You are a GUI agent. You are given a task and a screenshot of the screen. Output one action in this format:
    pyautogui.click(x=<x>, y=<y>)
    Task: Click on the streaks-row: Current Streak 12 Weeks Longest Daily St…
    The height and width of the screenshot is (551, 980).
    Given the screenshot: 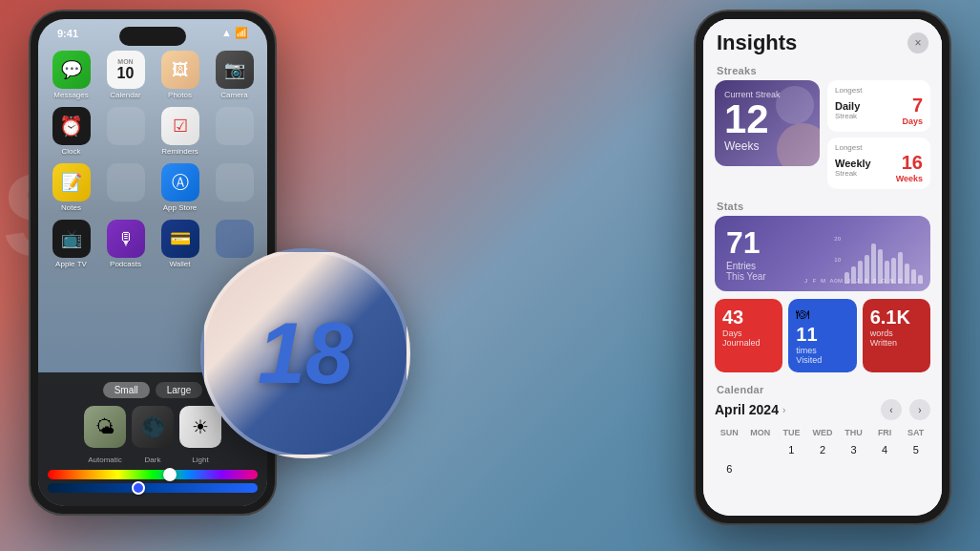 What is the action you would take?
    pyautogui.click(x=823, y=138)
    